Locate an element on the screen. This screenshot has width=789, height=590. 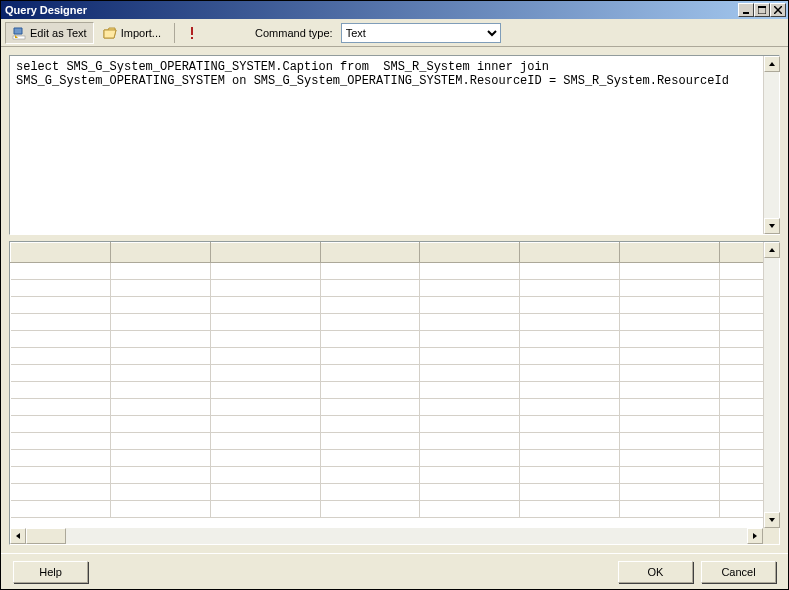
scroll-up-button is located at coordinates (772, 64).